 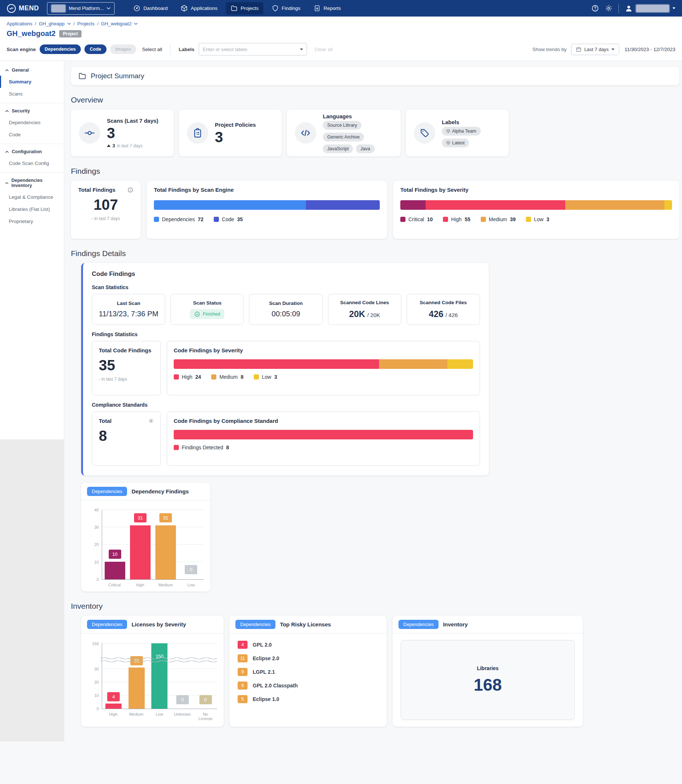 I want to click on sidebar-item-libraries-flat-list: Libraries (Flat List), so click(x=32, y=209).